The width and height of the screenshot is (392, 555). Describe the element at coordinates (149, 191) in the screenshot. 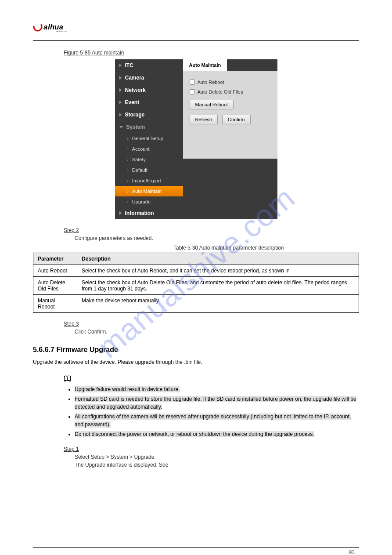

I see `sidebar-sub-auto-maintain: ›Auto Maintain` at that location.